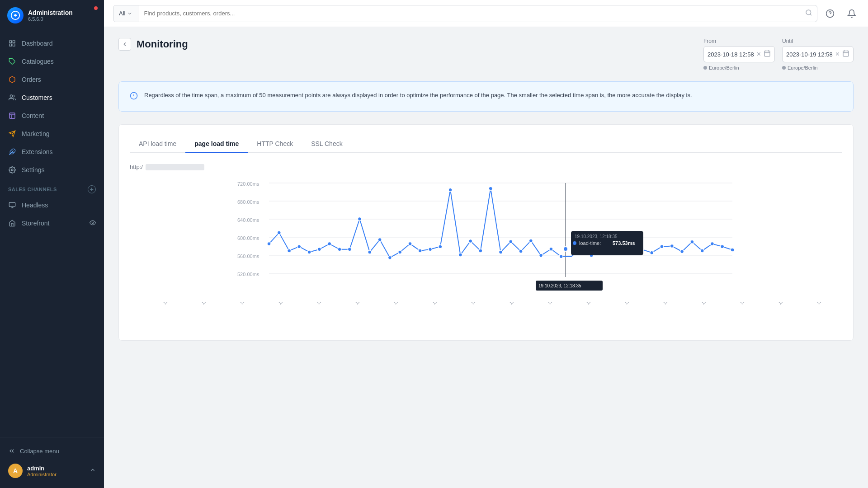 The width and height of the screenshot is (868, 488). I want to click on user-initial: A, so click(15, 471).